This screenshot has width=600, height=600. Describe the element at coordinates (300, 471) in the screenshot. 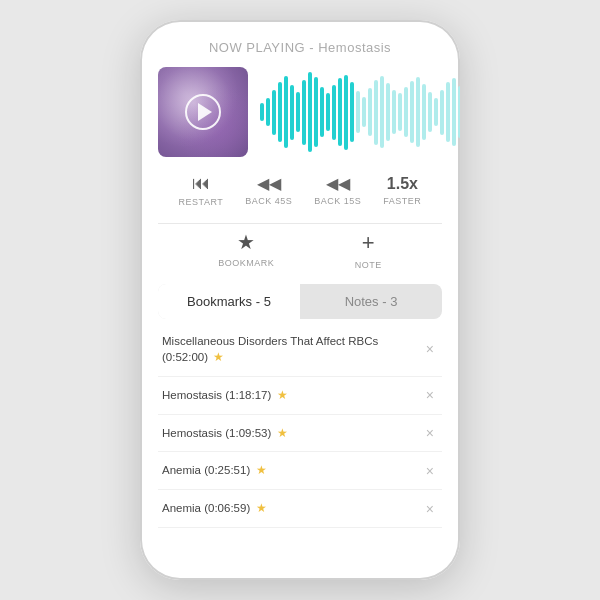

I see `bookmark-item: Anemia (0:25:51) ★×` at that location.